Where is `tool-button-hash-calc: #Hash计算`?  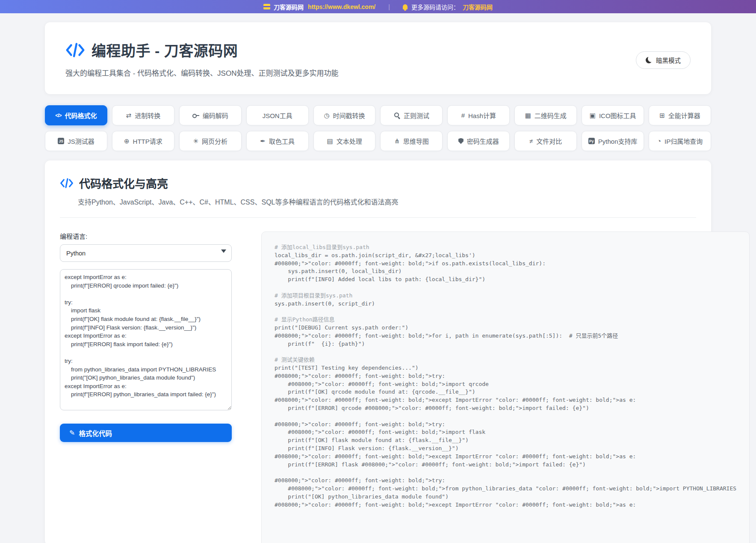 tool-button-hash-calc: #Hash计算 is located at coordinates (478, 116).